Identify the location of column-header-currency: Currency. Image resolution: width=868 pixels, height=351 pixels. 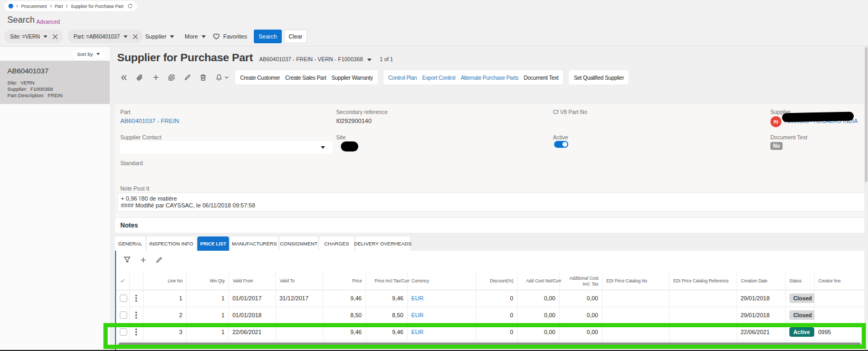
(441, 281).